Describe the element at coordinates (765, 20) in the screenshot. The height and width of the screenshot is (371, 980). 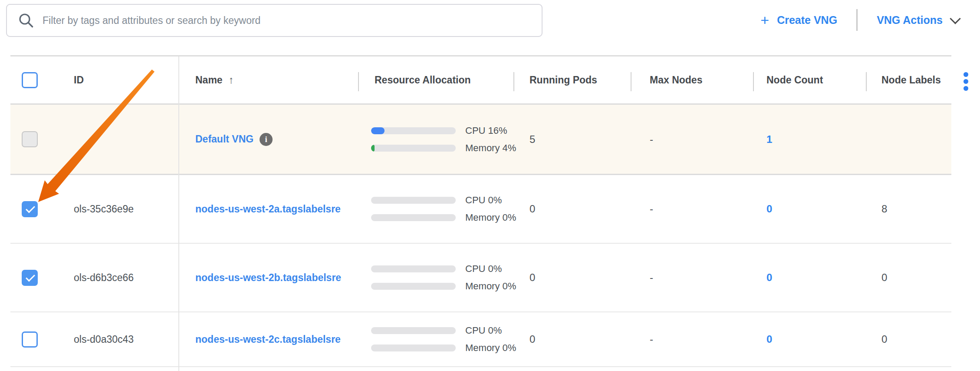
I see `plus-icon: +` at that location.